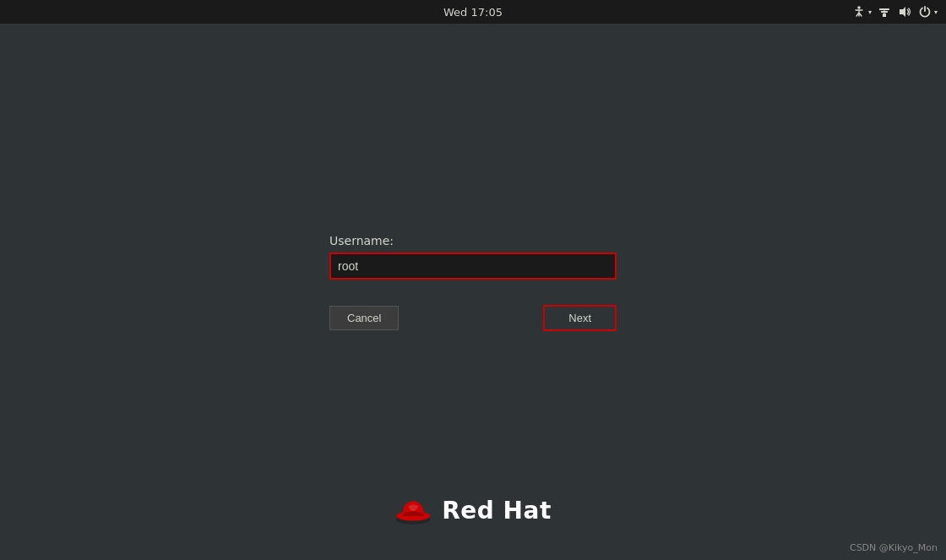 This screenshot has width=946, height=560. I want to click on top-bar-right: ▾, so click(782, 12).